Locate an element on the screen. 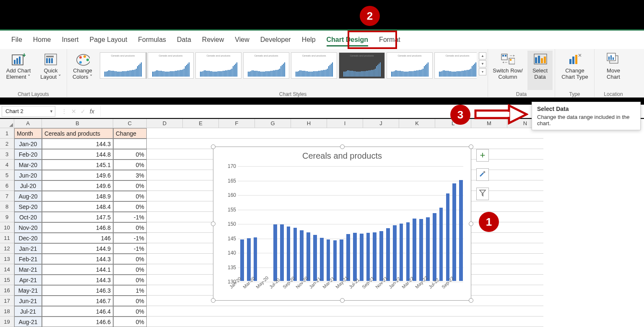 Image resolution: width=644 pixels, height=327 pixels. name-box: Chart 2 ▼ is located at coordinates (29, 111).